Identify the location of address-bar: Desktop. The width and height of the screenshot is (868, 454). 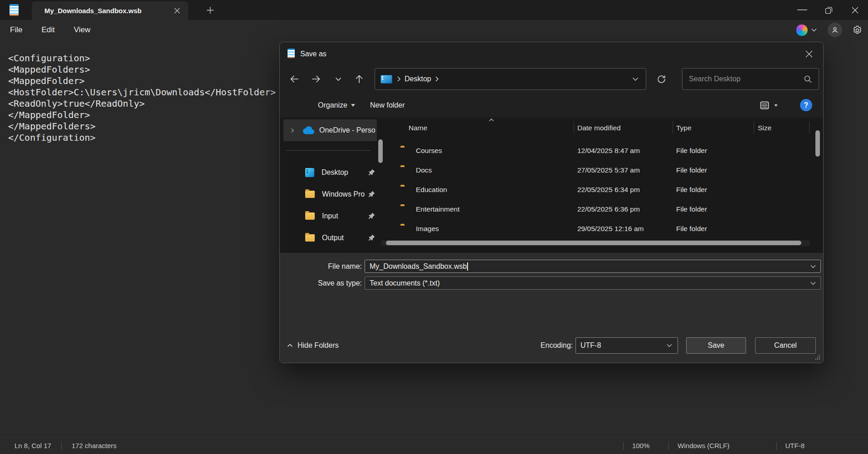
(511, 79).